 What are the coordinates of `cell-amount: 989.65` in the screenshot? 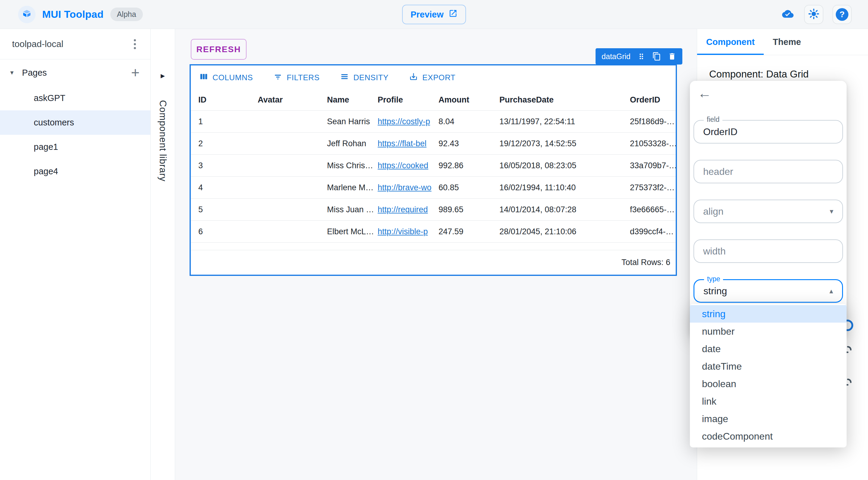 It's located at (466, 210).